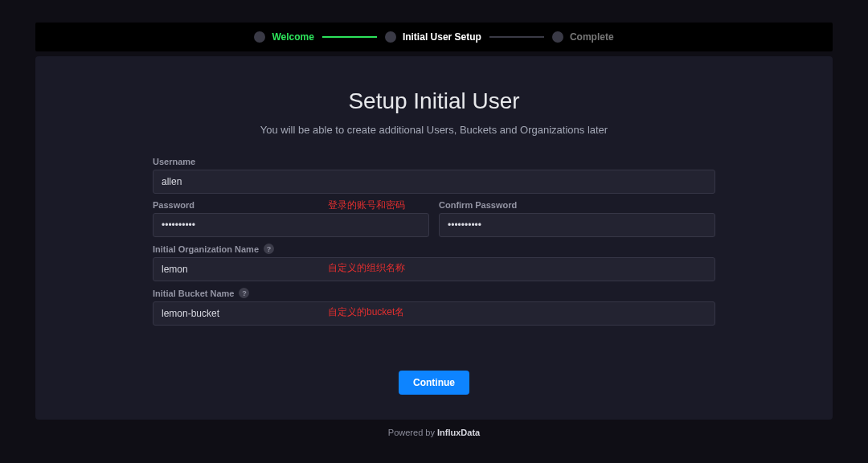 The width and height of the screenshot is (868, 463). I want to click on password-input, so click(291, 225).